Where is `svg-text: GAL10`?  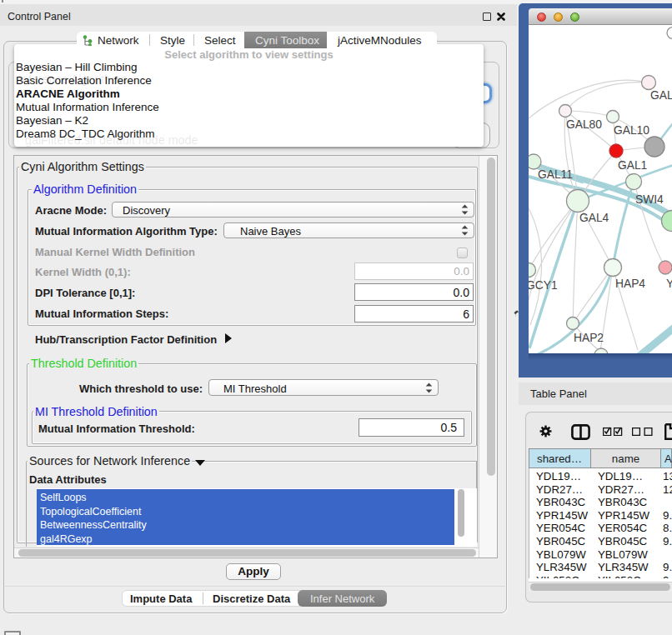 svg-text: GAL10 is located at coordinates (632, 130).